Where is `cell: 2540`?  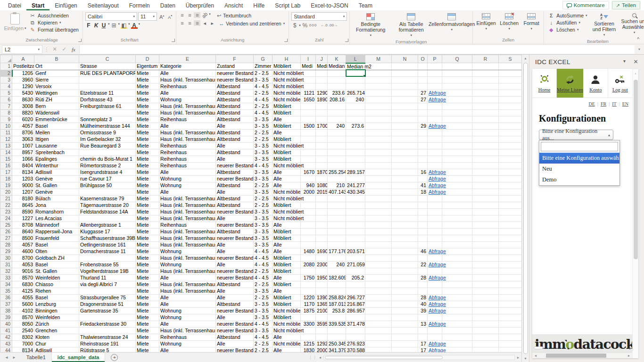
cell: 2540 is located at coordinates (24, 330).